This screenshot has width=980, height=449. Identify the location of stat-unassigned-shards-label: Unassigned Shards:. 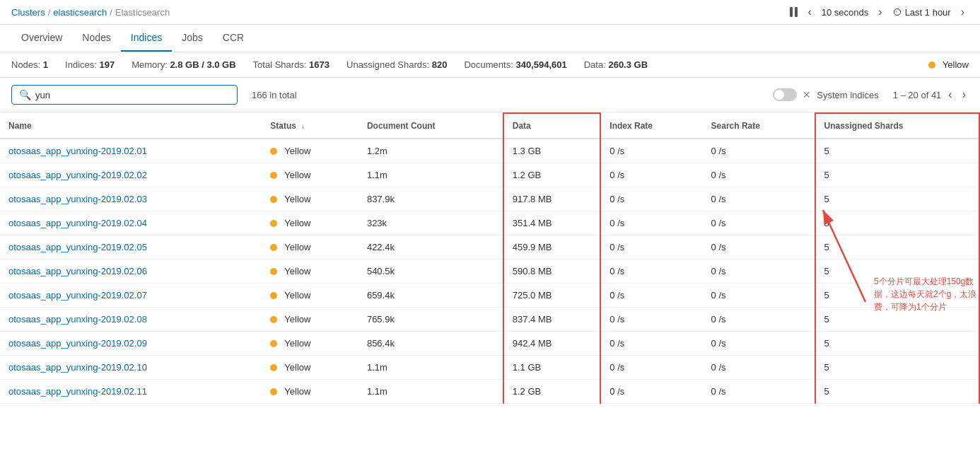
(387, 65).